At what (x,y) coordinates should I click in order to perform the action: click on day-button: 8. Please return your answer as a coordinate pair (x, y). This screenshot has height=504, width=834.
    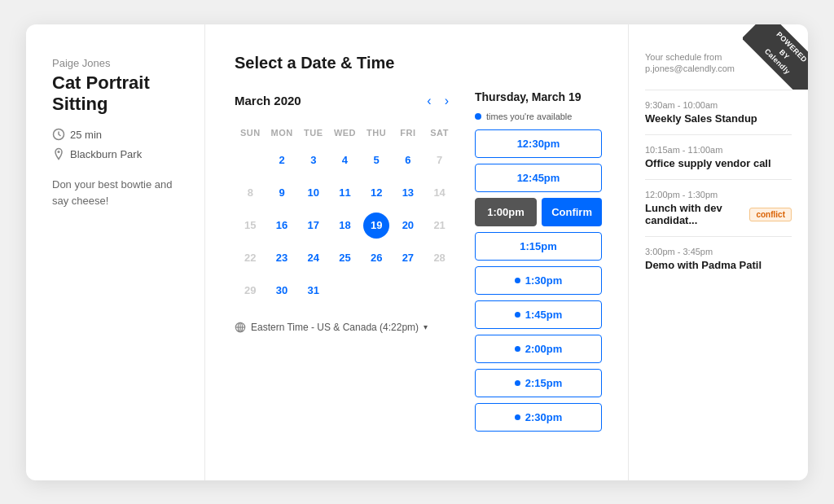
    Looking at the image, I should click on (250, 193).